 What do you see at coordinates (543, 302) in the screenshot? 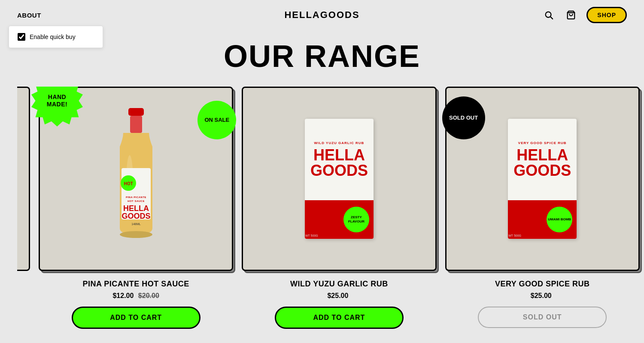
I see `product-info-very-good-spice: VERY GOOD SPICE RUB $25.00 SOLD OUT` at bounding box center [543, 302].